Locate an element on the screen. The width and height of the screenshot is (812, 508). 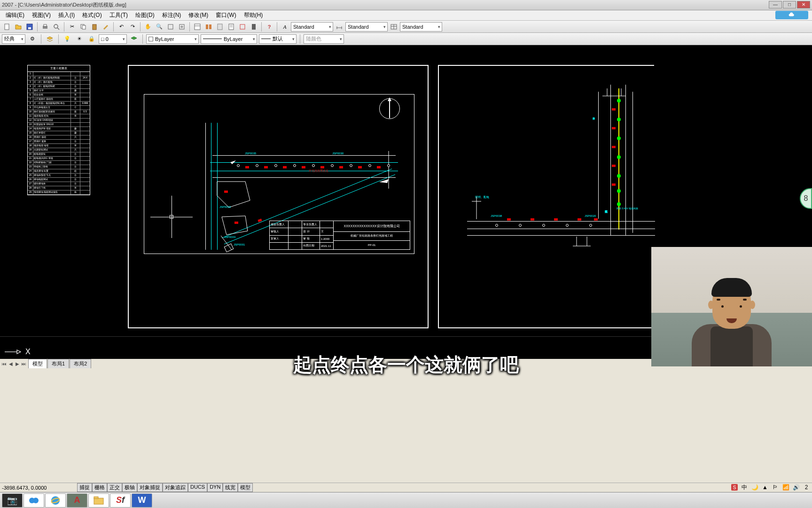
plotstyle-dropdown: 随颜色 is located at coordinates (324, 39).